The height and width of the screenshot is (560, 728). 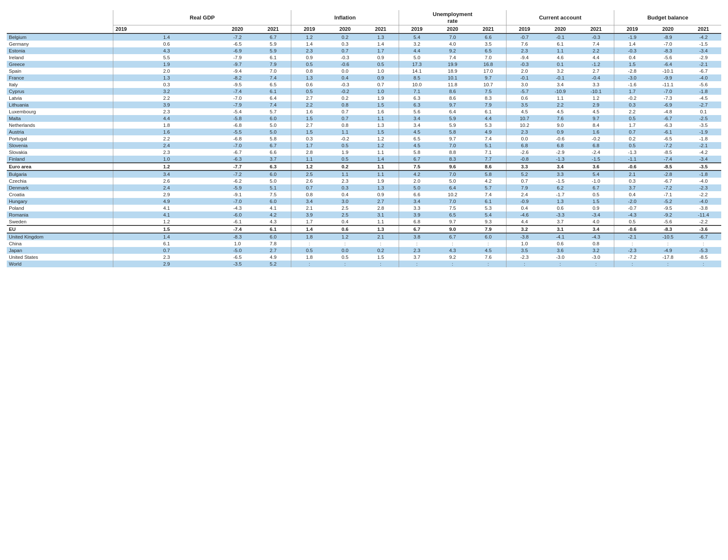 What do you see at coordinates (380, 71) in the screenshot?
I see `data-cell: 1.0` at bounding box center [380, 71].